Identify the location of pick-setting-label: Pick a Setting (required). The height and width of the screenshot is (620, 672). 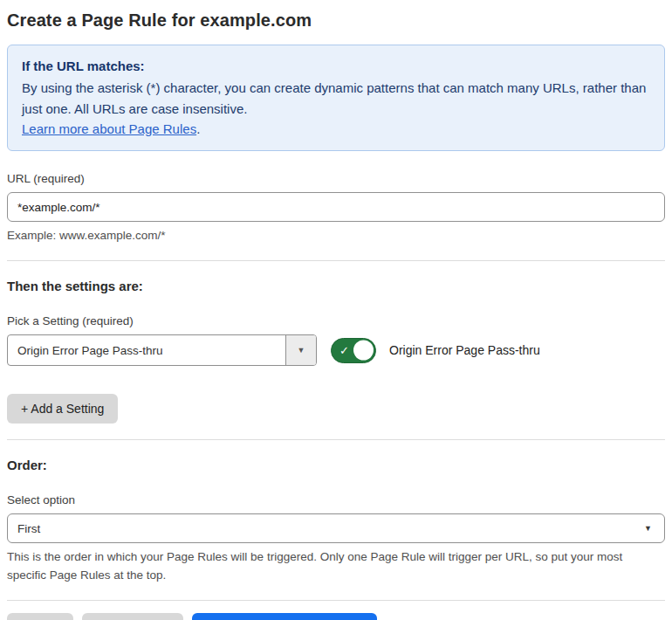
(336, 321).